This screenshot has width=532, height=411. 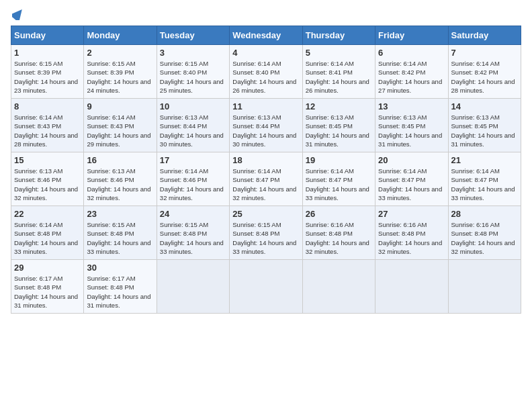 What do you see at coordinates (266, 287) in the screenshot?
I see `calendar-week-row: 29Sunrise: 6:17 AMSunset: 8:48 PMDayligh…` at bounding box center [266, 287].